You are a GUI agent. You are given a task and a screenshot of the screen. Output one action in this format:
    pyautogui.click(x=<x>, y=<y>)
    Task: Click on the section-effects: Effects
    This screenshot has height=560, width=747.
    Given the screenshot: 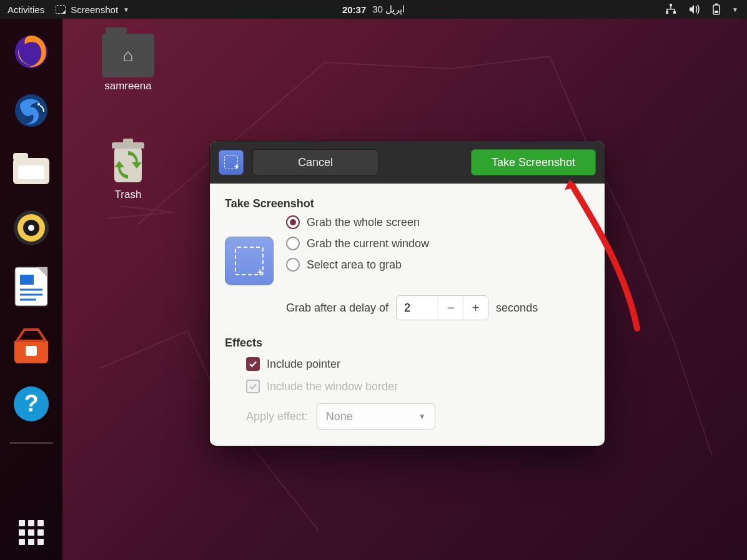 What is the action you would take?
    pyautogui.click(x=407, y=343)
    